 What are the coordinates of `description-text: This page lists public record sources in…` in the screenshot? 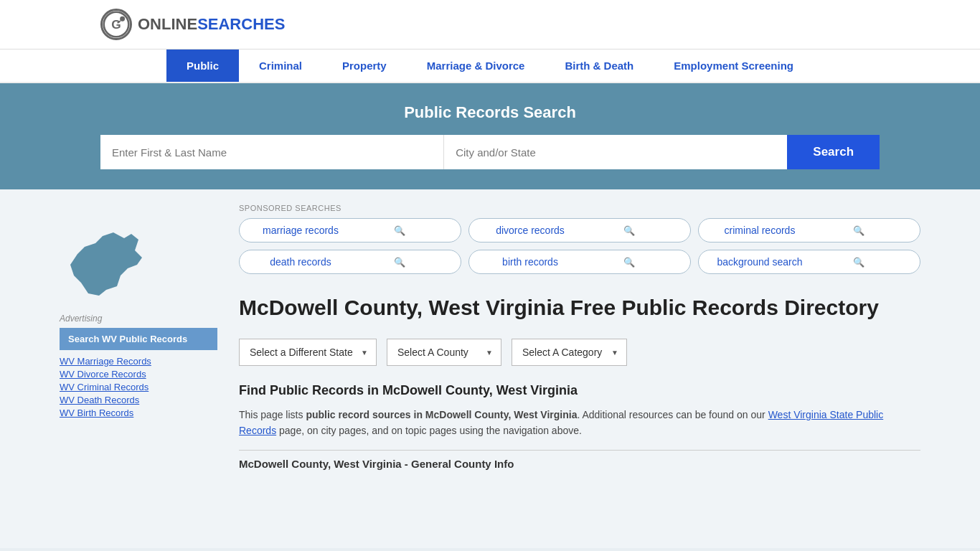 It's located at (580, 423).